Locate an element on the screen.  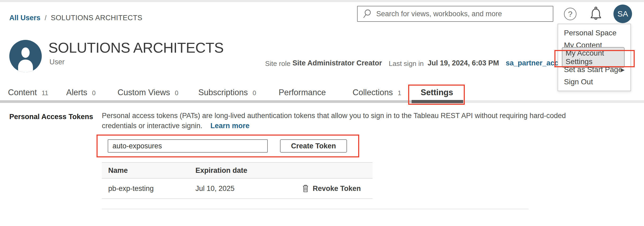
page-title: SOLUTIONS ARCHITECTS is located at coordinates (136, 48).